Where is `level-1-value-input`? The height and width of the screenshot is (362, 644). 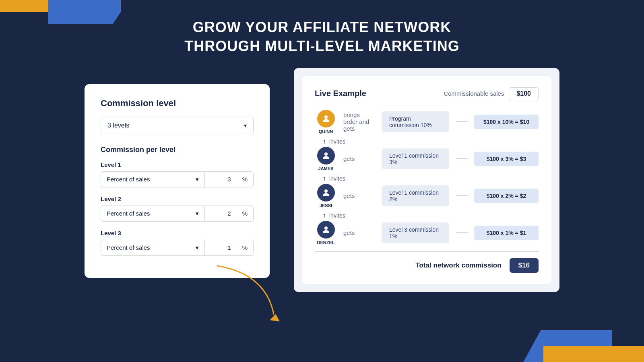
level-1-value-input is located at coordinates (221, 179).